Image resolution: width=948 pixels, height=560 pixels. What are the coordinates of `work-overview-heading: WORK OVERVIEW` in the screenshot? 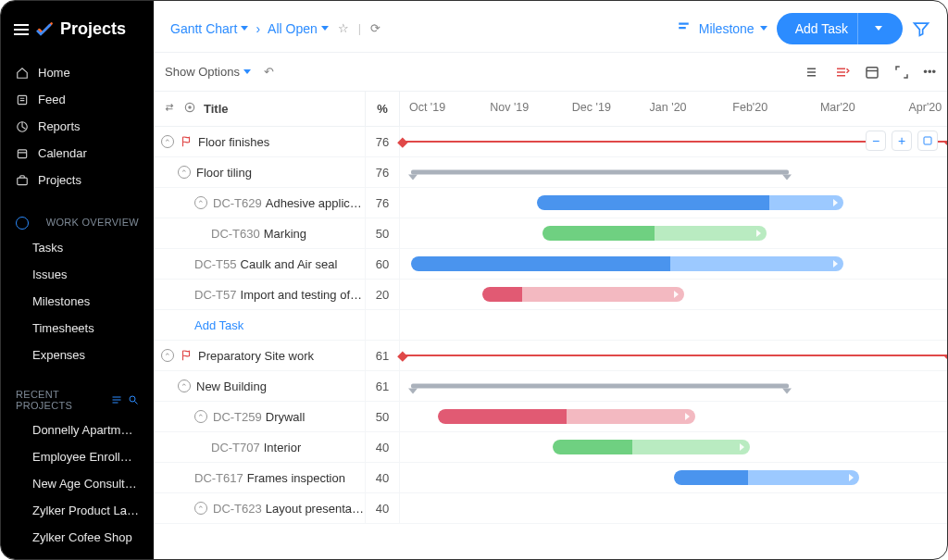 It's located at (78, 219).